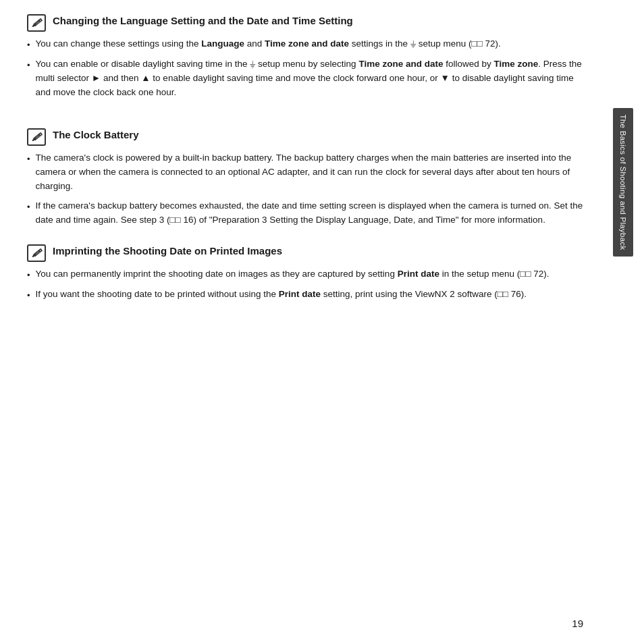 This screenshot has width=644, height=644. I want to click on list-item: • If you want the shooting date to be pr…, so click(308, 295).